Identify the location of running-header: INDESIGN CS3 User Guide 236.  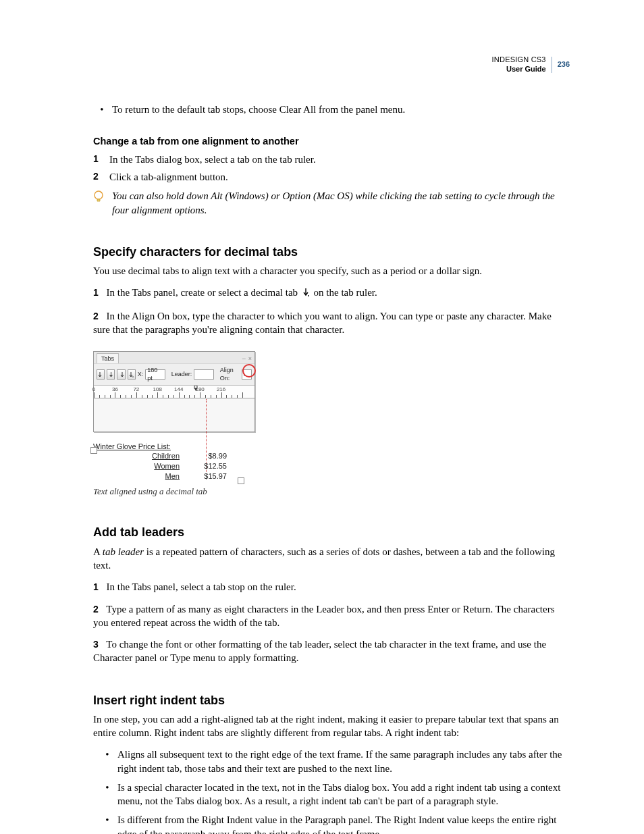
(531, 65).